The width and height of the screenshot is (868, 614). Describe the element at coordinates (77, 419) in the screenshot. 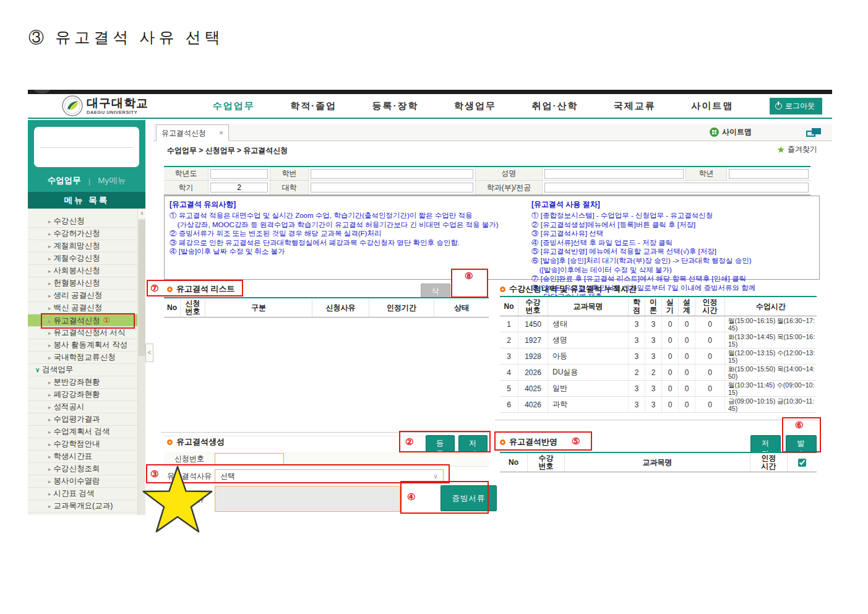

I see `sidebar-item-label: 수업평가결과` at that location.